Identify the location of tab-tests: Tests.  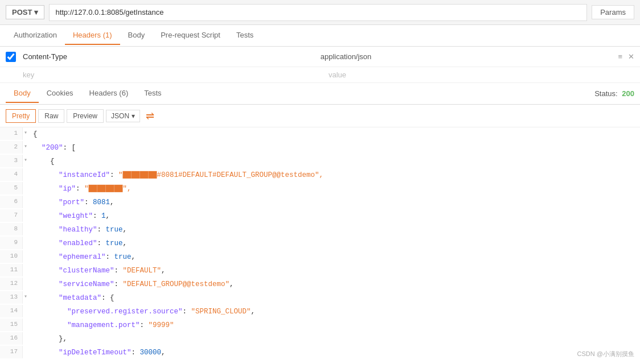
(245, 35).